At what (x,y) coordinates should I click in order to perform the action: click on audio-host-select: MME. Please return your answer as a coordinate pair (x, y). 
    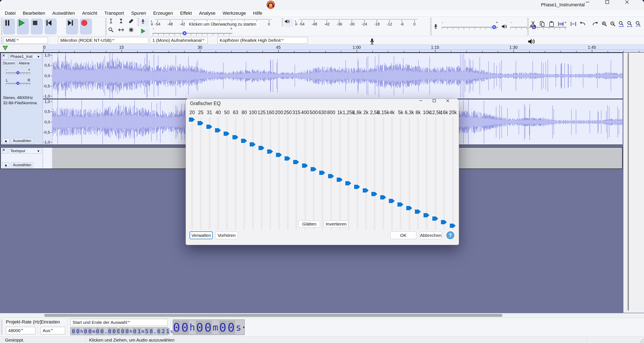
    Looking at the image, I should click on (26, 40).